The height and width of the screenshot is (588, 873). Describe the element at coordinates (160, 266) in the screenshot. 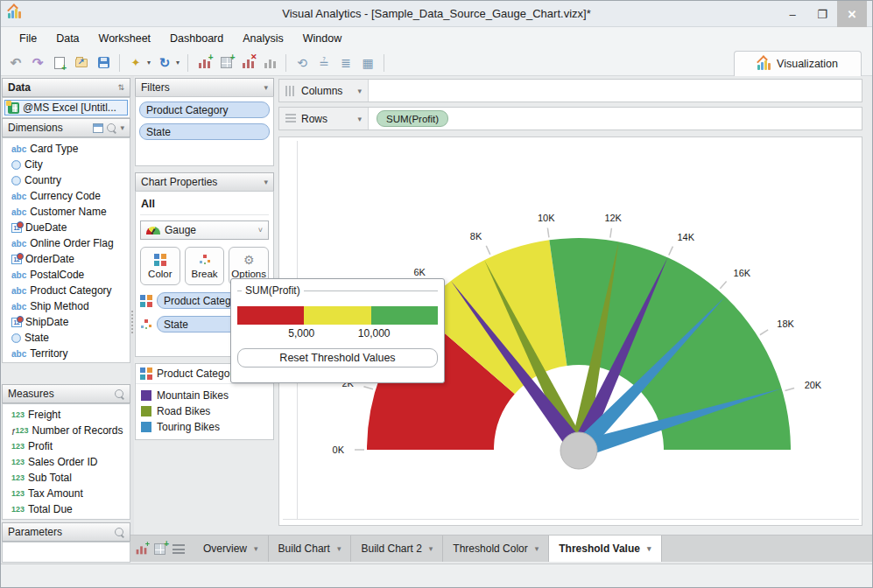

I see `color-button: Color` at that location.